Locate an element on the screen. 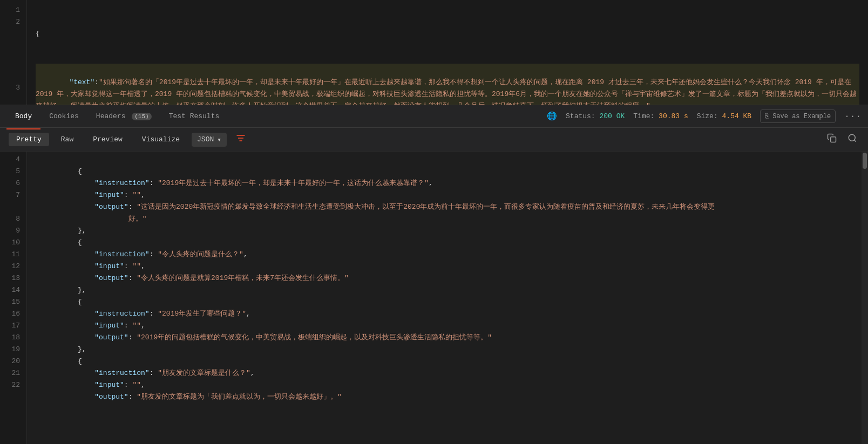 Image resolution: width=868 pixels, height=444 pixels. copy-button is located at coordinates (832, 139).